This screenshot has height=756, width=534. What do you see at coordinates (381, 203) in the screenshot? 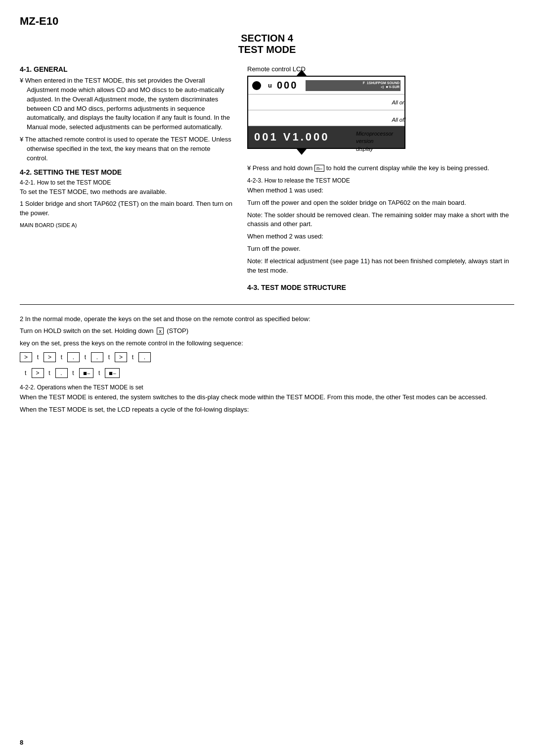
I see `method1-release-text: Turn off the power and open the solder b…` at bounding box center [381, 203].